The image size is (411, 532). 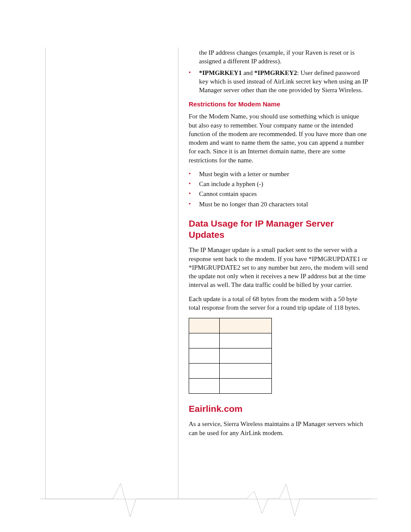 I want to click on paragraph: The IP Manager update is a small packet …, so click(x=279, y=267).